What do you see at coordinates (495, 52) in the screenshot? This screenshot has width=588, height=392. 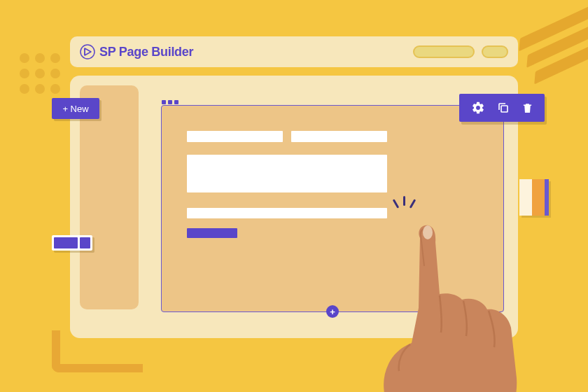 I see `action-pill` at bounding box center [495, 52].